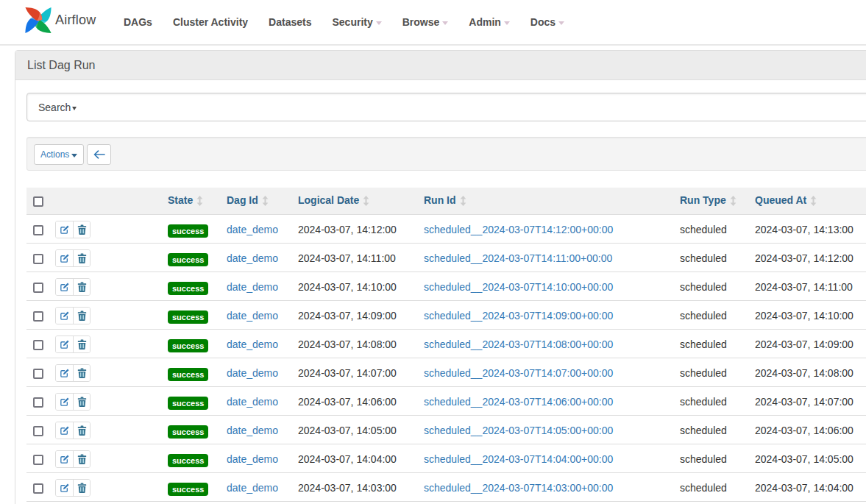 The image size is (866, 504). I want to click on actions-button: Actions, so click(59, 155).